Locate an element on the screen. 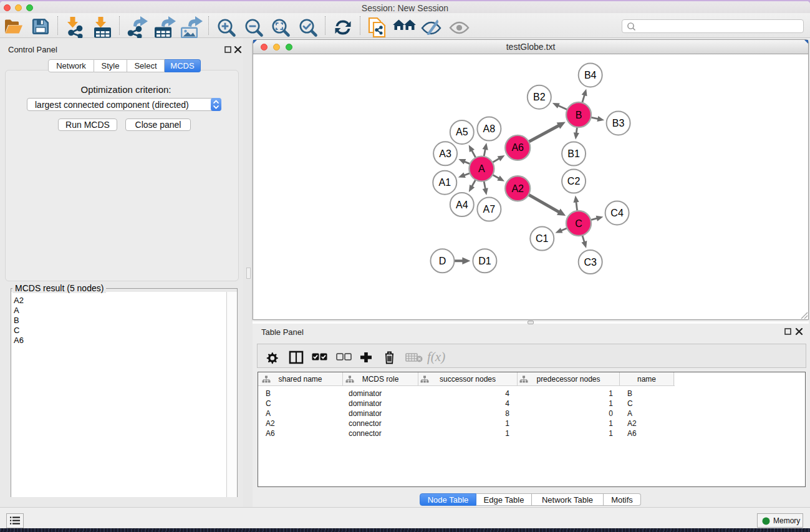 This screenshot has height=532, width=810. svg-text: A7 is located at coordinates (489, 210).